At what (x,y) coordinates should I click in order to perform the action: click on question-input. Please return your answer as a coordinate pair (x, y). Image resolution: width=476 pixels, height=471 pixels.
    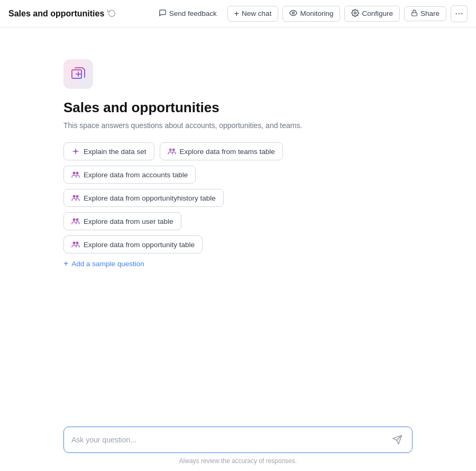
    Looking at the image, I should click on (231, 440).